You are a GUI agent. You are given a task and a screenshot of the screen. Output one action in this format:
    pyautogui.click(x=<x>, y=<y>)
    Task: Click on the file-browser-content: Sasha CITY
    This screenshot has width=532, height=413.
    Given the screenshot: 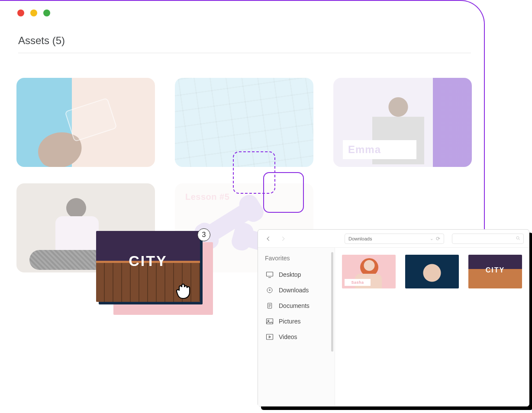 What is the action you would take?
    pyautogui.click(x=432, y=327)
    